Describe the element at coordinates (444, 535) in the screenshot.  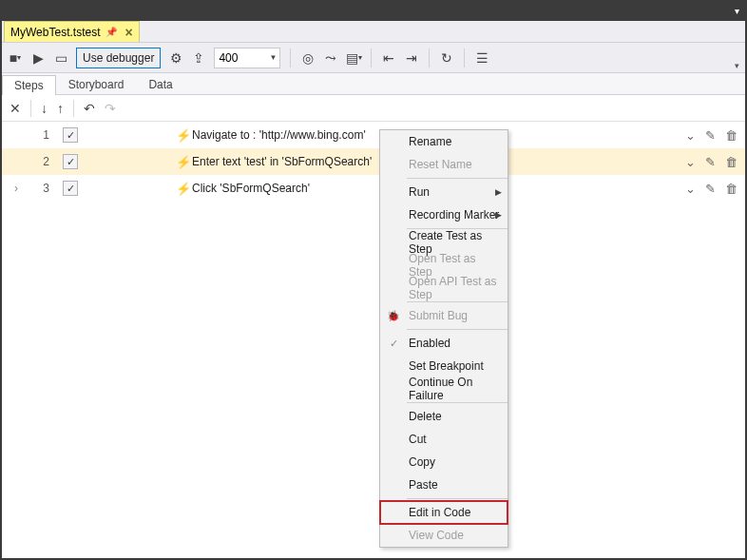
I see `menu-view-code: View Code` at that location.